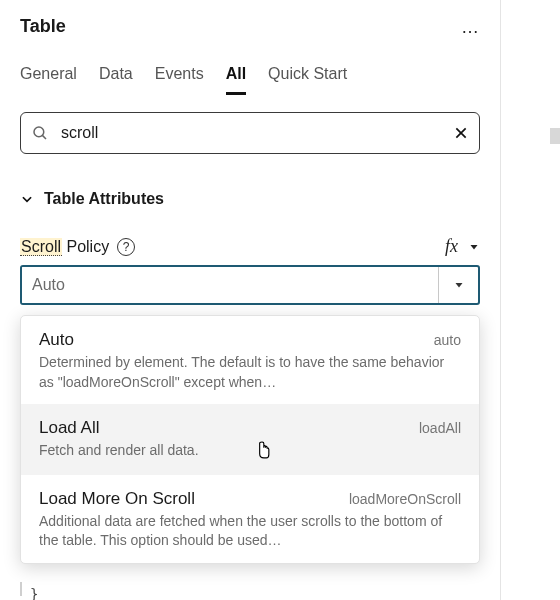  What do you see at coordinates (180, 80) in the screenshot?
I see `tab-events: Events` at bounding box center [180, 80].